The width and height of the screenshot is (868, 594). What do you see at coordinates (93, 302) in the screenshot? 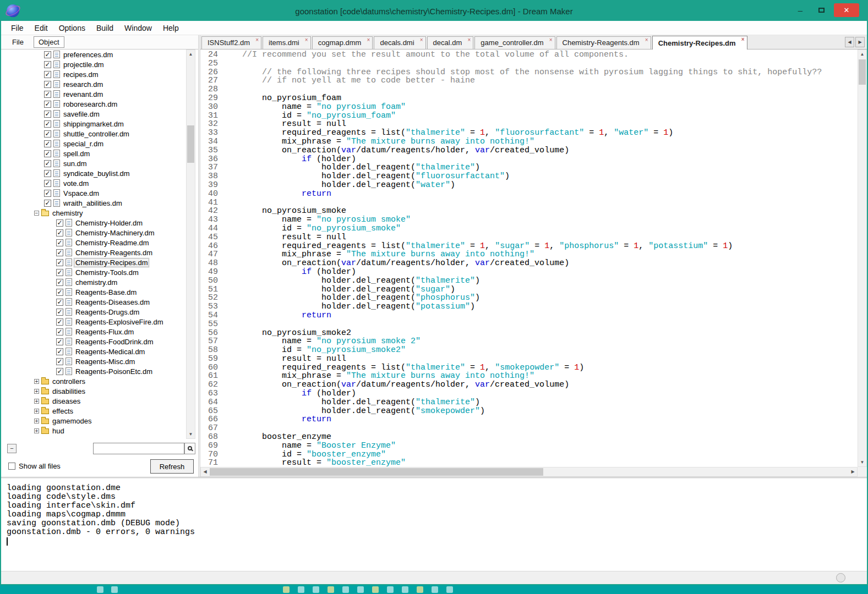
I see `tree-item-reagents-diseases-dm: ✓Reagents-Diseases.dm` at bounding box center [93, 302].